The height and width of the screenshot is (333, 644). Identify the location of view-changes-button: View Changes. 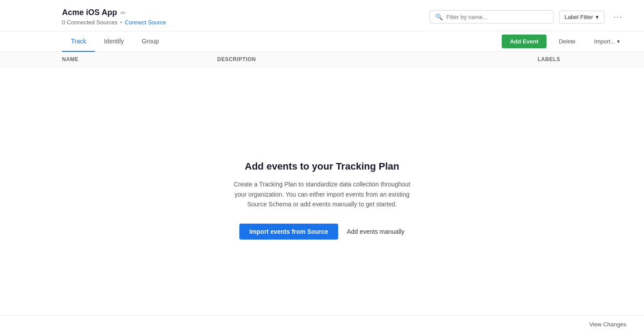
(608, 324).